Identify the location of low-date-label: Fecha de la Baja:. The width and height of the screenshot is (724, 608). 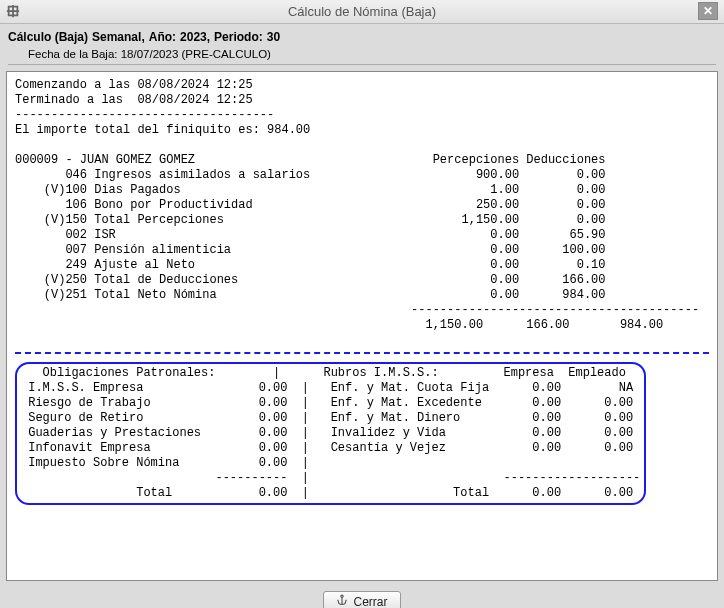
(73, 54).